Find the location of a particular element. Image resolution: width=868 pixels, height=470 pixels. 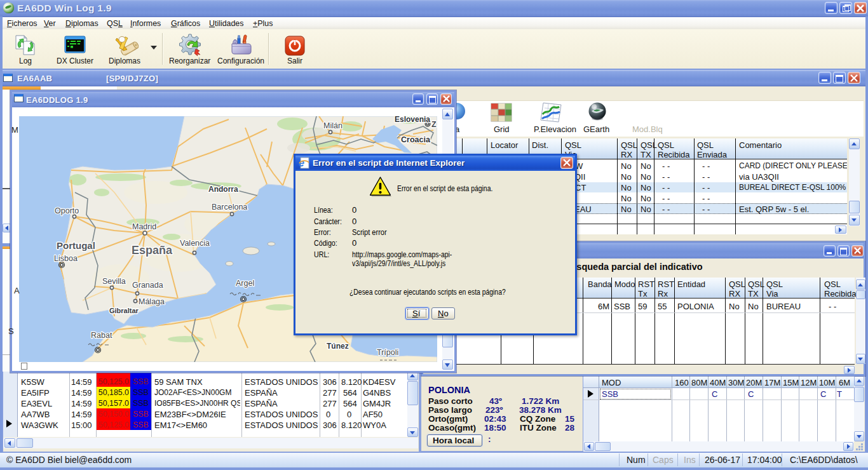

svg-text: Milán is located at coordinates (333, 126).